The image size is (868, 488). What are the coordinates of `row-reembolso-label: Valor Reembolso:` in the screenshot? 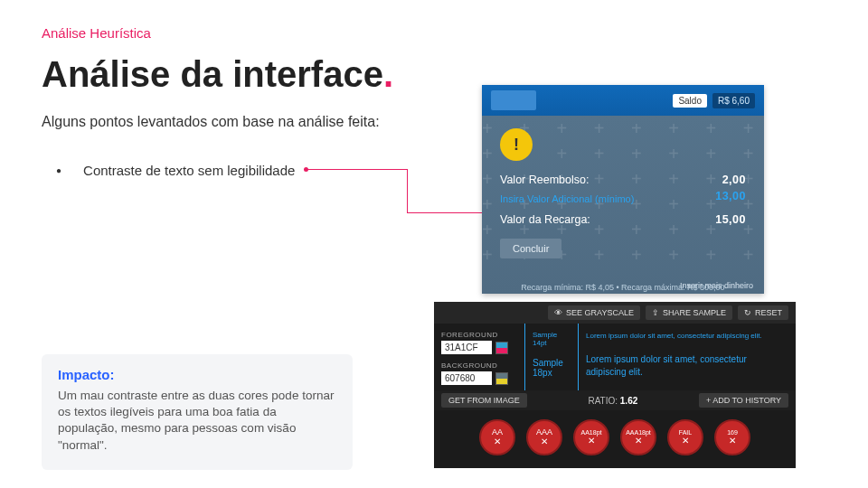 It's located at (544, 180).